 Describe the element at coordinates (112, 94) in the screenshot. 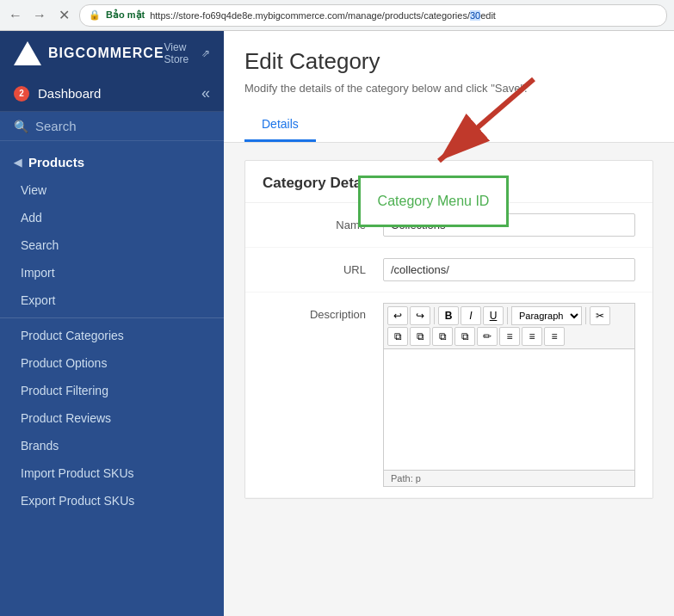

I see `sidebar-dashboard: 2 Dashboard «` at that location.